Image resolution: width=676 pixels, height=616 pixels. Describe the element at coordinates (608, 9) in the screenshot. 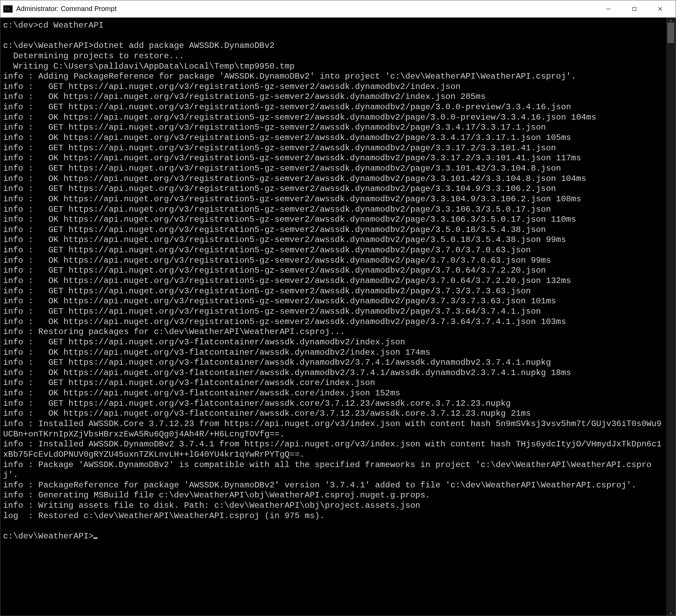

I see `minimize-button` at that location.